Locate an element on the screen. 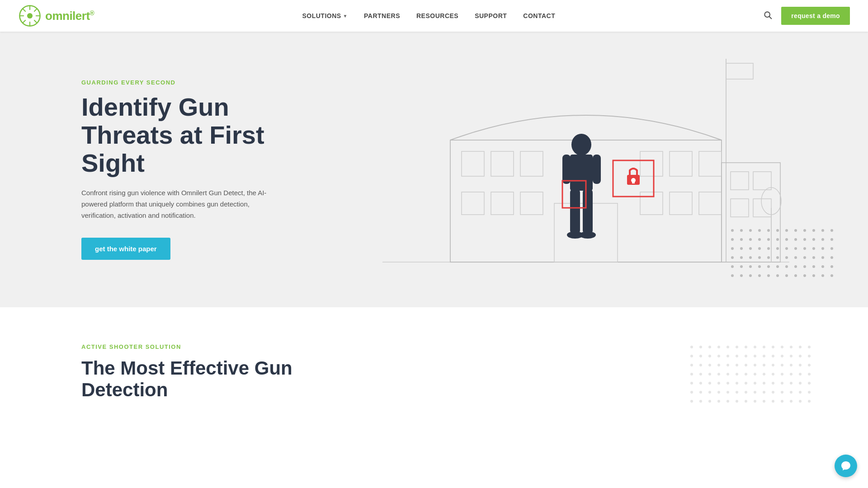 This screenshot has height=488, width=868. second-section-eyebrow: ACTIVE SHOOTER SOLUTION is located at coordinates (434, 347).